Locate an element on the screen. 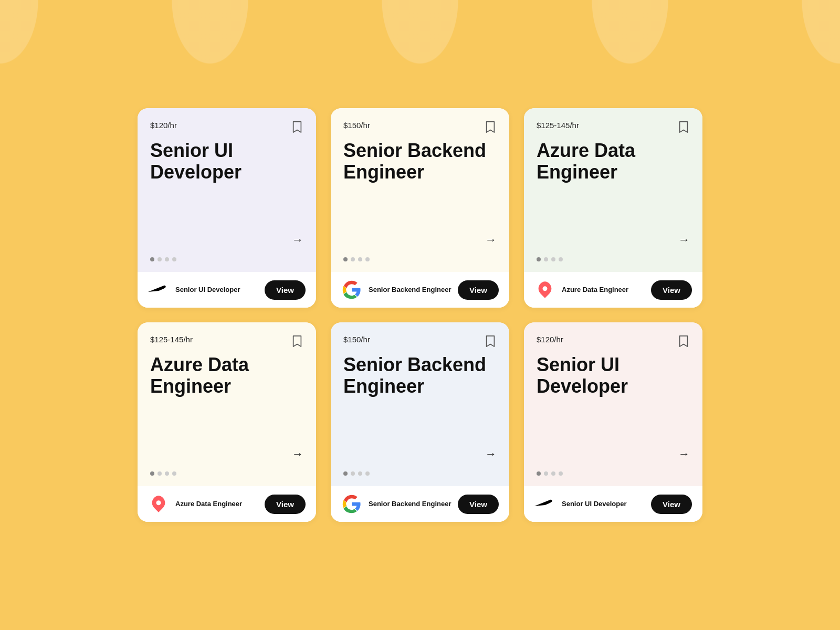  card-title: Azure Data Engineer is located at coordinates (227, 407).